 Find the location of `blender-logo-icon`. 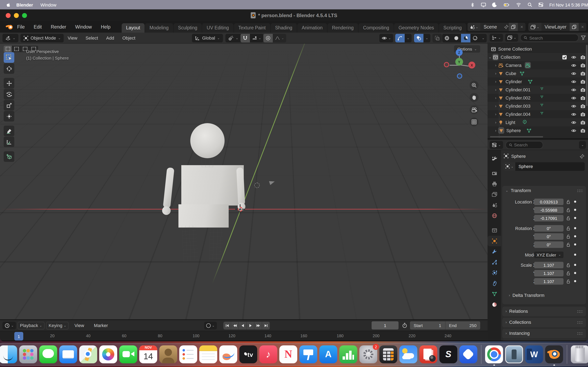

blender-logo-icon is located at coordinates (9, 27).